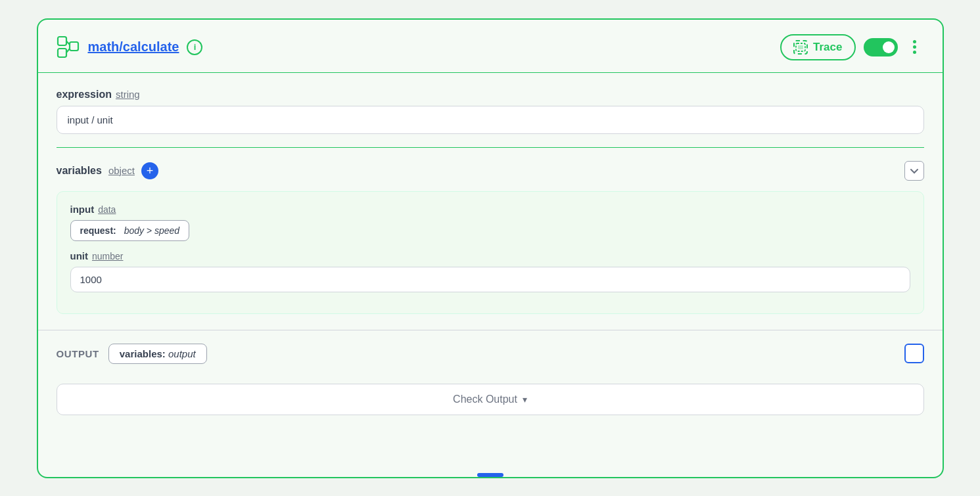 Image resolution: width=980 pixels, height=496 pixels. Describe the element at coordinates (490, 147) in the screenshot. I see `section-divider` at that location.